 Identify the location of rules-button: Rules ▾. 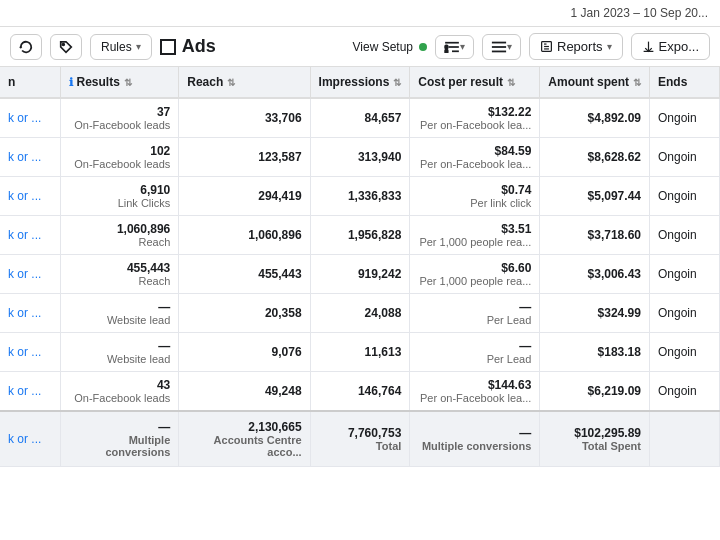
(121, 47).